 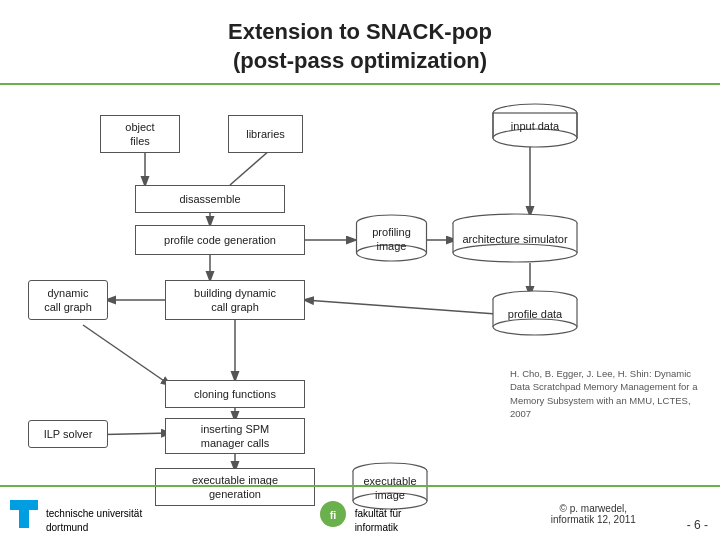 What do you see at coordinates (392, 240) in the screenshot?
I see `profiling-image-label: profiling image` at bounding box center [392, 240].